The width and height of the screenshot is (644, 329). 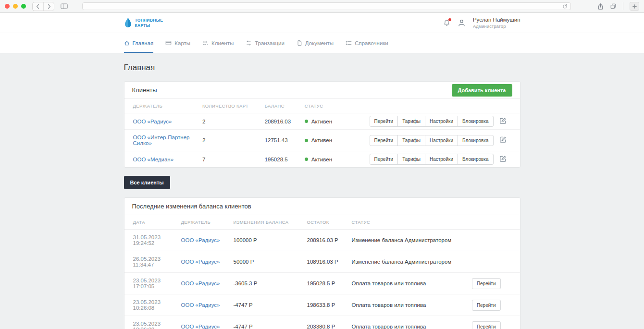 I want to click on close-window-button, so click(x=7, y=6).